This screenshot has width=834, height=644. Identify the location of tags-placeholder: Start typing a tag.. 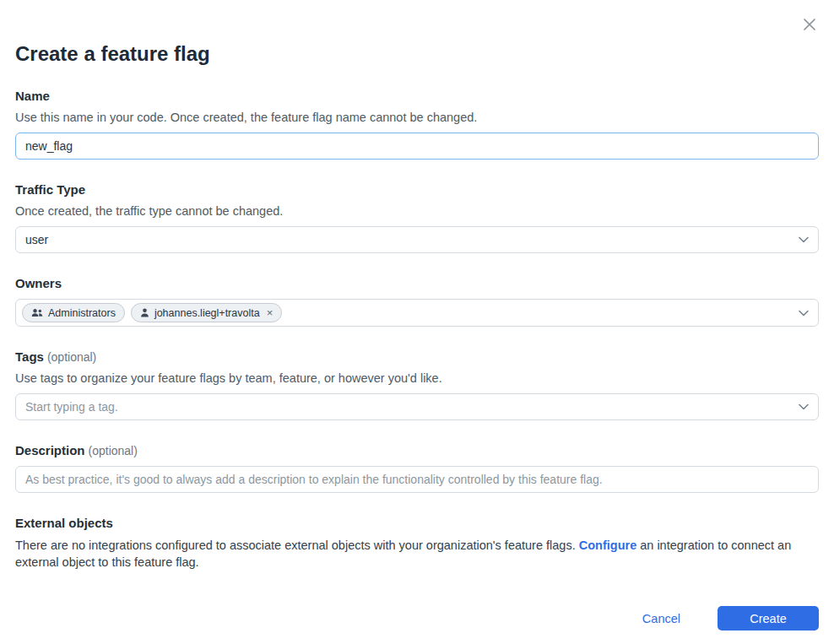
(72, 407).